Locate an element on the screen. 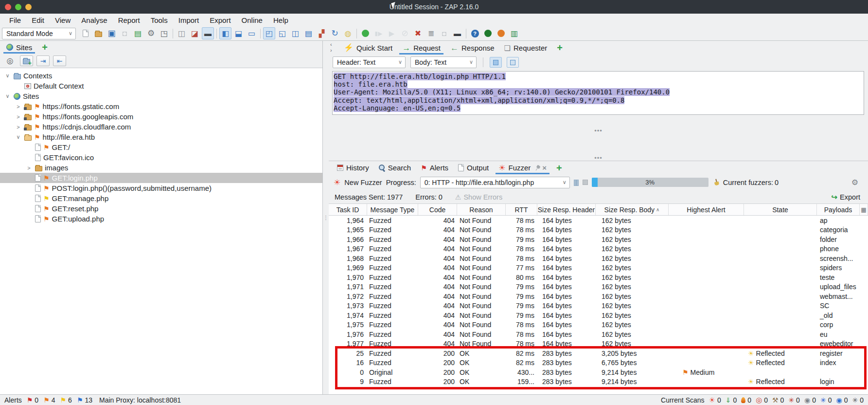 The width and height of the screenshot is (868, 405). maximize-window-button is located at coordinates (18, 7).